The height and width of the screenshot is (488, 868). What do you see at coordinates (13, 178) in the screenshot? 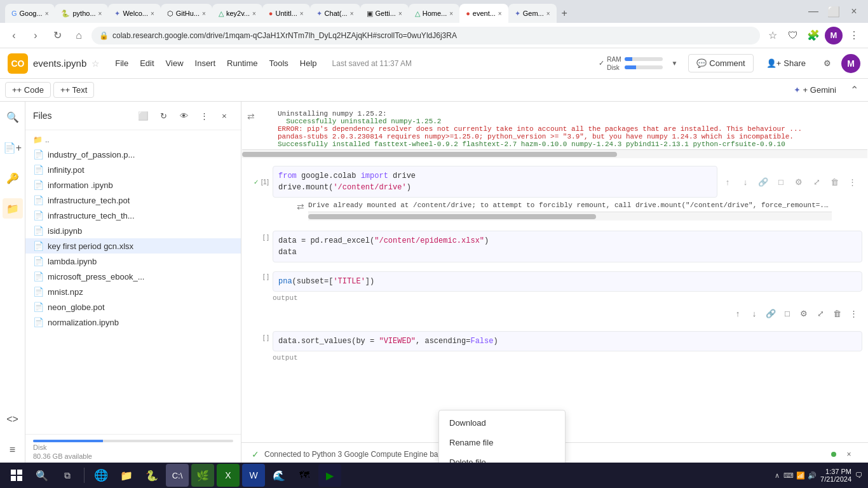
I see `sidebar-key-button: 🔑` at bounding box center [13, 178].